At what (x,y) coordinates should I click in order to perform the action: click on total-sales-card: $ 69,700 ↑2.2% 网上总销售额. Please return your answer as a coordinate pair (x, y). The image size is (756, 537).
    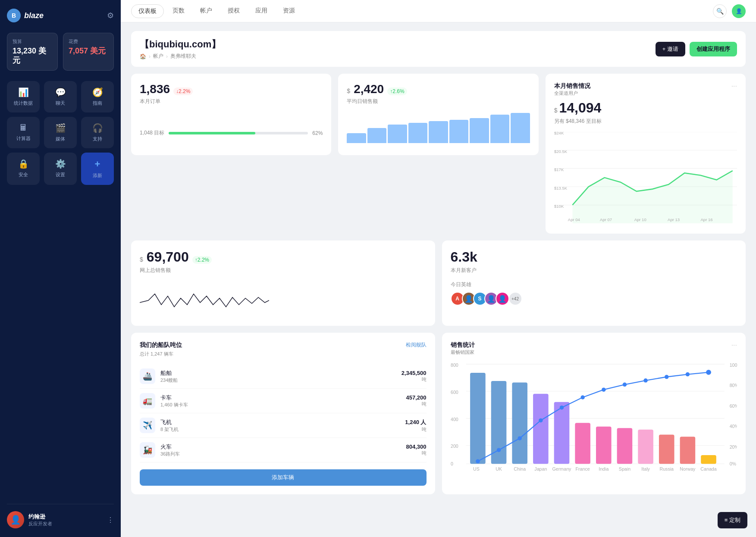
    Looking at the image, I should click on (283, 283).